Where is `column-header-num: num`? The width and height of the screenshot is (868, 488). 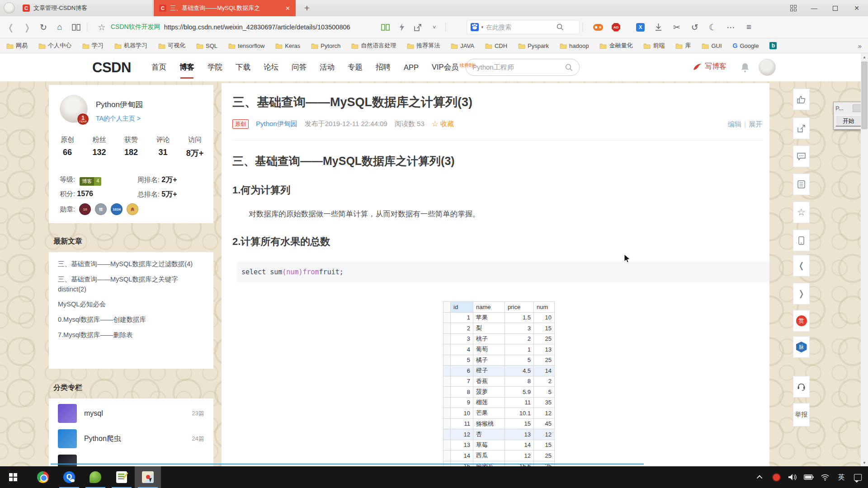 column-header-num: num is located at coordinates (544, 307).